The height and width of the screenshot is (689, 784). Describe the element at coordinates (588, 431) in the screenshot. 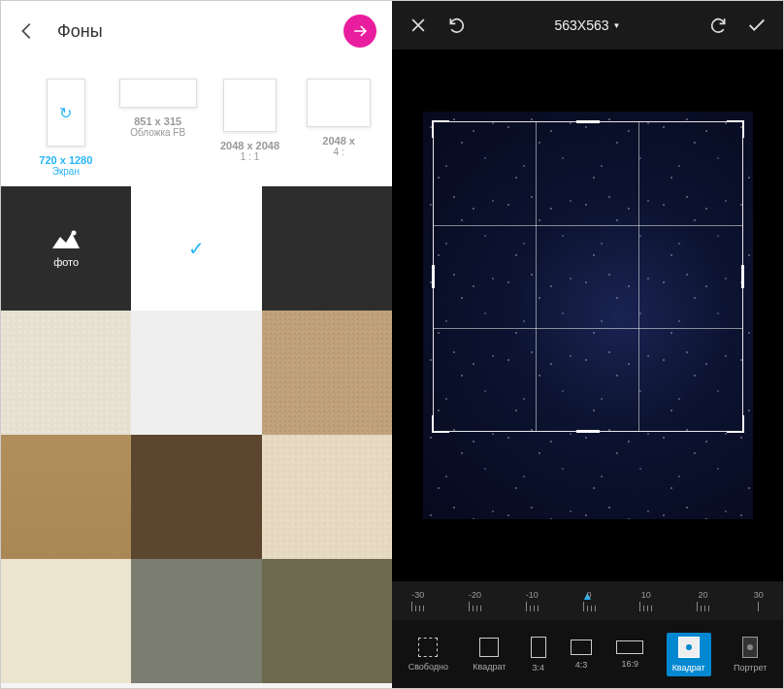

I see `crop-handle-bottom` at that location.